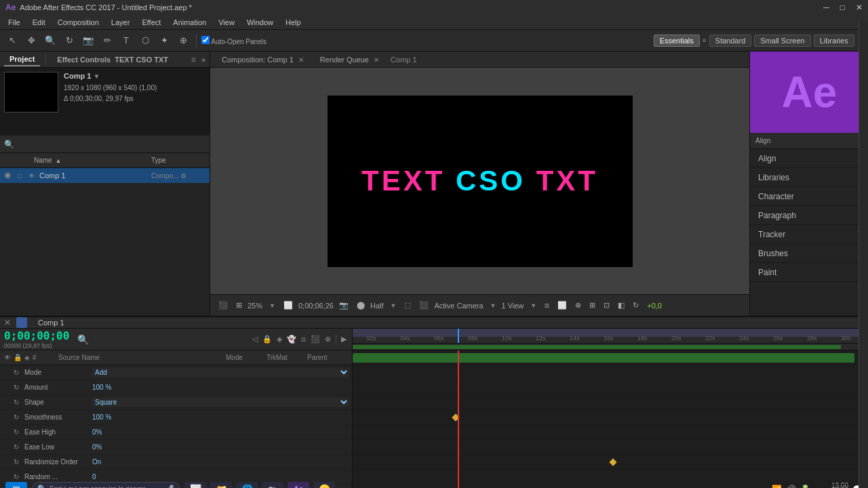  What do you see at coordinates (301, 60) in the screenshot?
I see `comp-tab-close: ✕` at bounding box center [301, 60].